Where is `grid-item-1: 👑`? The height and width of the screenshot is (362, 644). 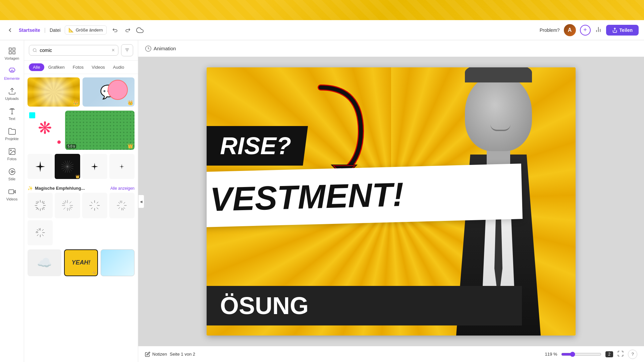 grid-item-1: 👑 is located at coordinates (54, 92).